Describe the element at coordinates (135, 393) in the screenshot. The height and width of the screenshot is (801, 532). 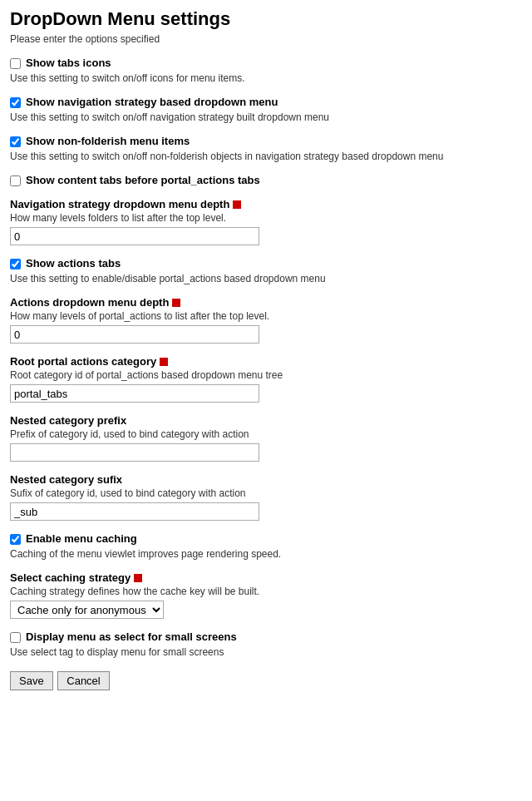
I see `root-portal-actions-input` at that location.